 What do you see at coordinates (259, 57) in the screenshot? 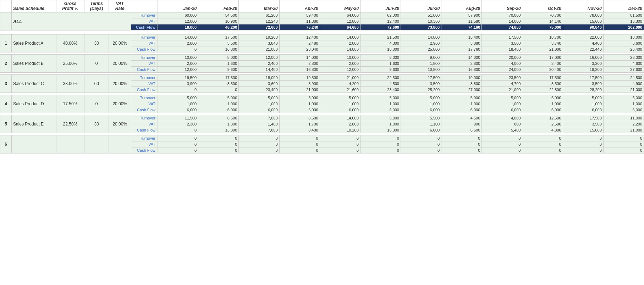
I see `product-2-turnover-val: 12,000` at bounding box center [259, 57].